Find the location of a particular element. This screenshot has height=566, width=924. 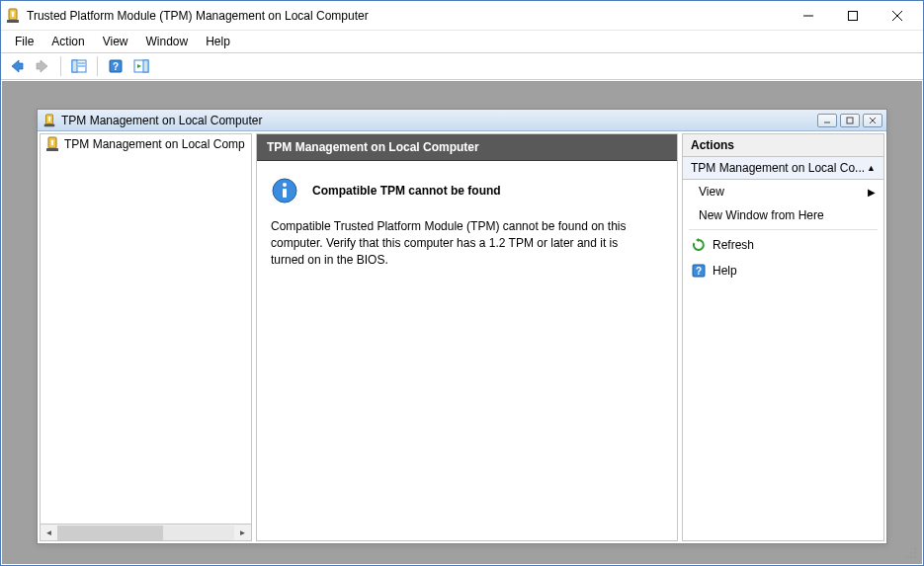

center-body: Compatible TPM cannot be found Compatibl… is located at coordinates (466, 222).